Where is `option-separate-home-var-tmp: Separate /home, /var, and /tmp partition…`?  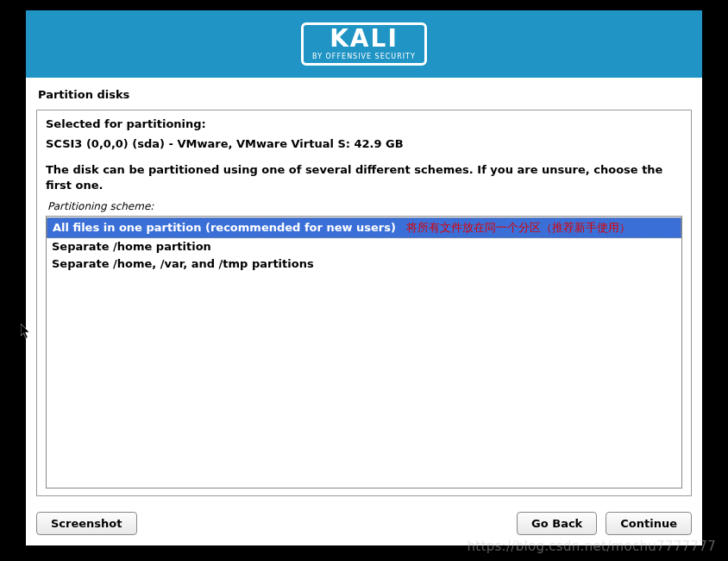 option-separate-home-var-tmp: Separate /home, /var, and /tmp partition… is located at coordinates (364, 264).